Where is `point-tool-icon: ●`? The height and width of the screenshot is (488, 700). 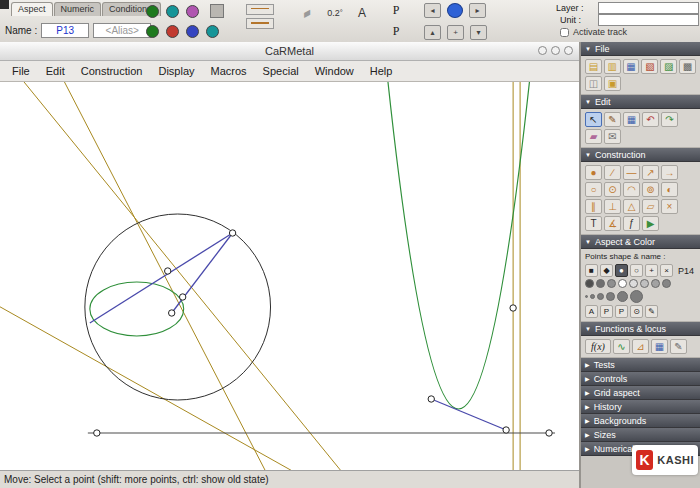 point-tool-icon: ● is located at coordinates (594, 172).